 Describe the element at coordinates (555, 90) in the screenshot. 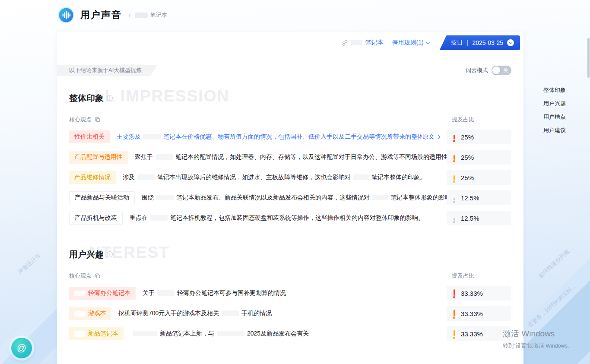

I see `sidenav-item: 整体印象` at that location.